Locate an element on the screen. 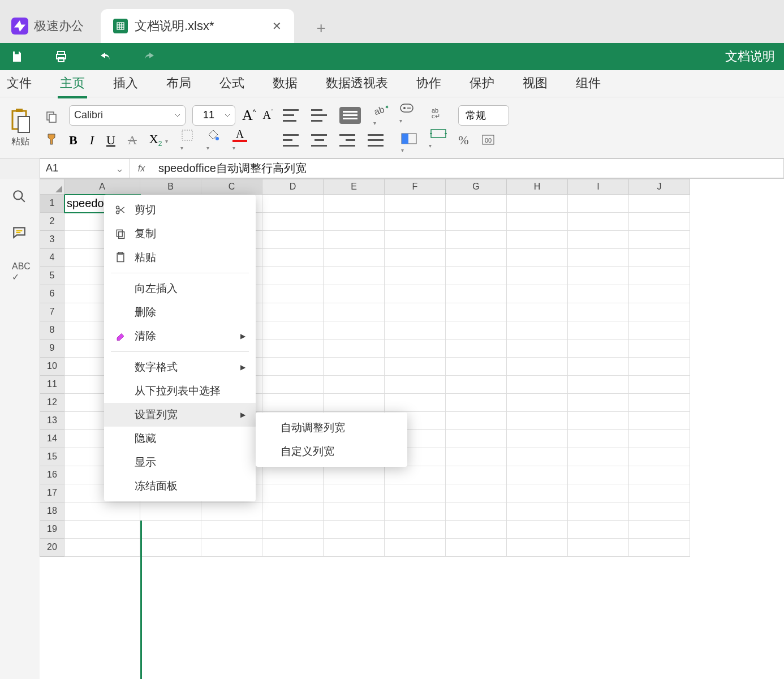 The image size is (784, 679). ctx-paste: 粘贴 is located at coordinates (180, 257).